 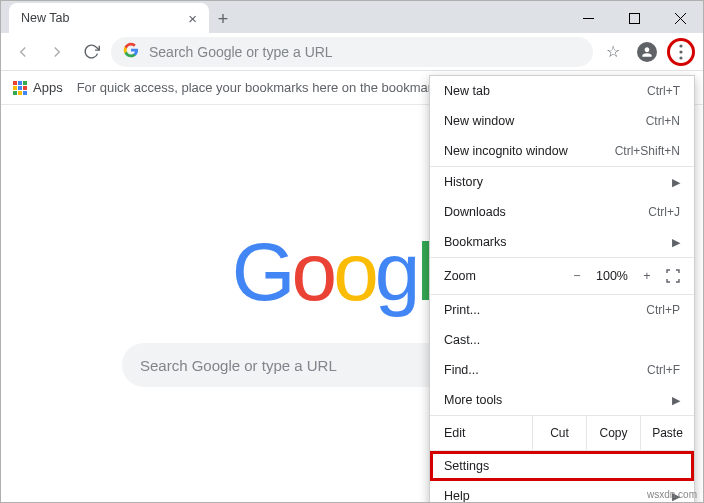 What do you see at coordinates (109, 18) in the screenshot?
I see `browser-tab: New Tab ×` at bounding box center [109, 18].